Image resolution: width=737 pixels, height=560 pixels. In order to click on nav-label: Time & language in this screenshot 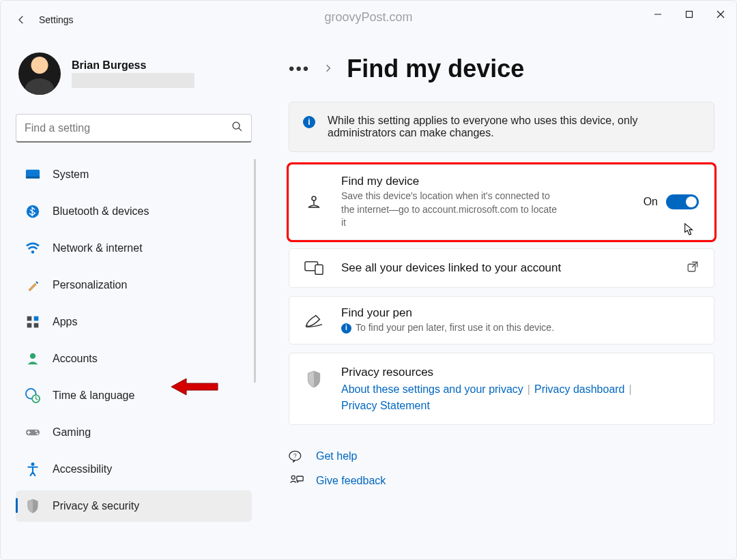, I will do `click(93, 396)`.